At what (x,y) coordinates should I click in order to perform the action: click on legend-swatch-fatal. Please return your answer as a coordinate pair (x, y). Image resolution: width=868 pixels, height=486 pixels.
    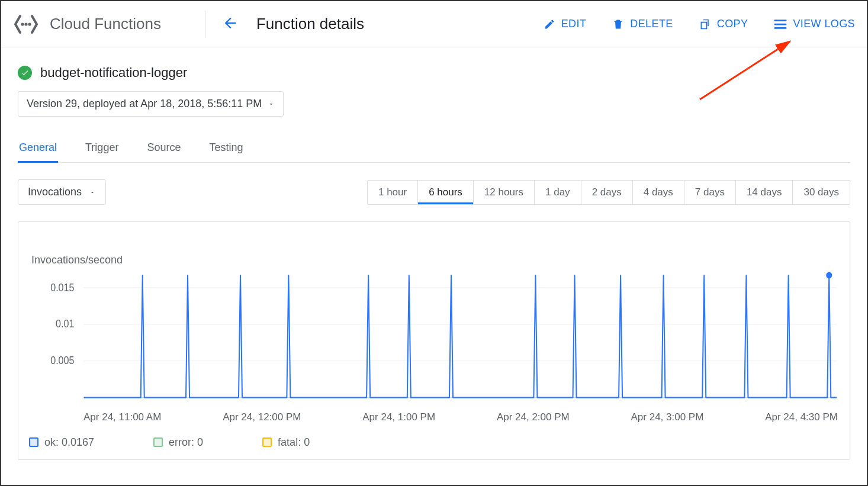
    Looking at the image, I should click on (267, 442).